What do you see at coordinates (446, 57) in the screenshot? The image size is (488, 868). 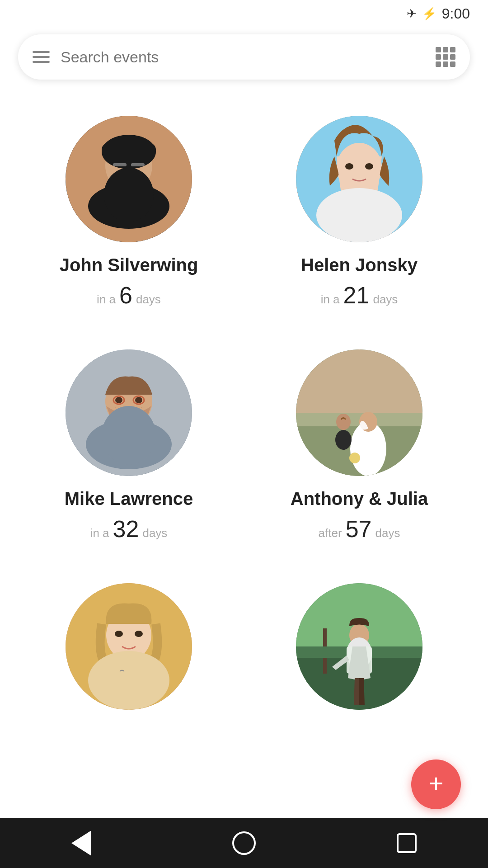 I see `grid-view-icon` at bounding box center [446, 57].